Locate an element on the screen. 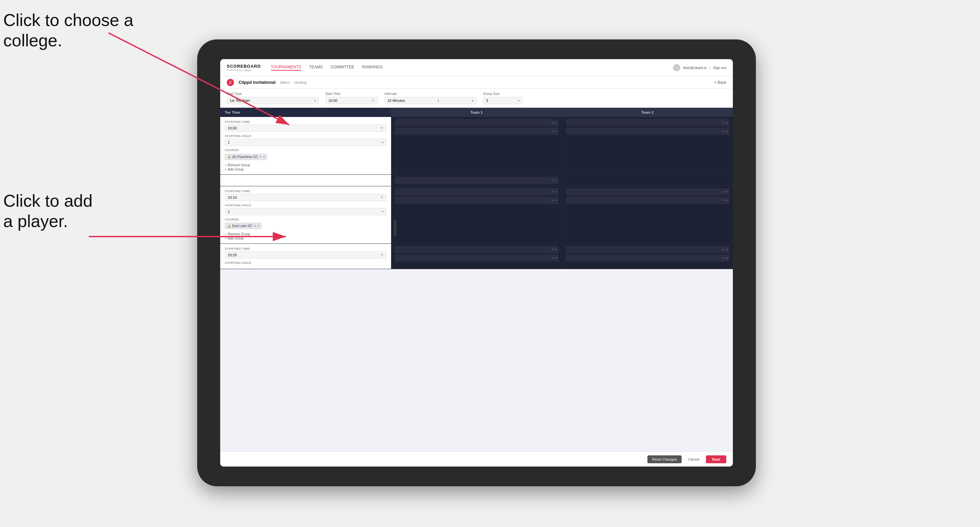 The height and width of the screenshot is (527, 980). back-button: Back is located at coordinates (720, 83).